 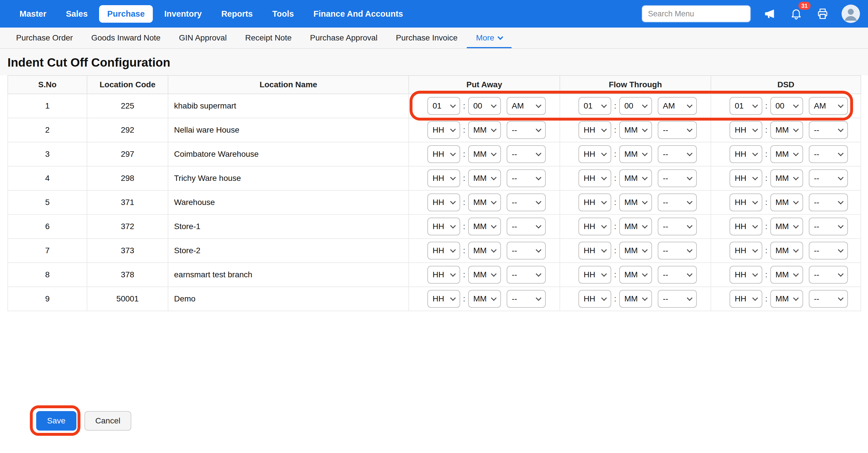 What do you see at coordinates (823, 14) in the screenshot?
I see `printer-icon` at bounding box center [823, 14].